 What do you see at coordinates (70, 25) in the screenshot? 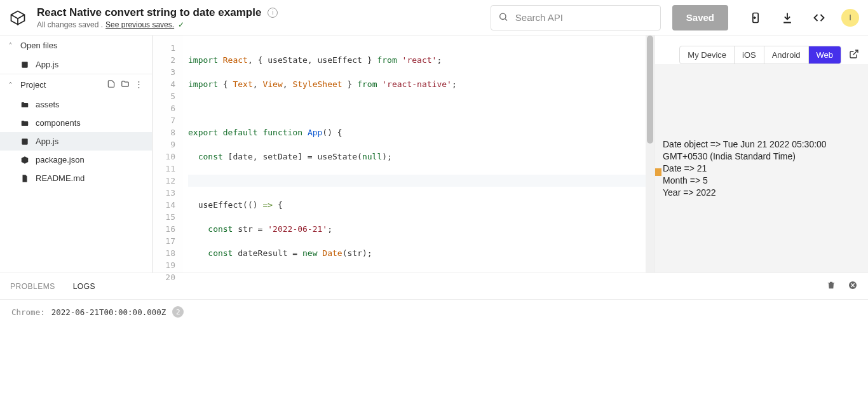
I see `save-status-text: All changes saved .` at bounding box center [70, 25].